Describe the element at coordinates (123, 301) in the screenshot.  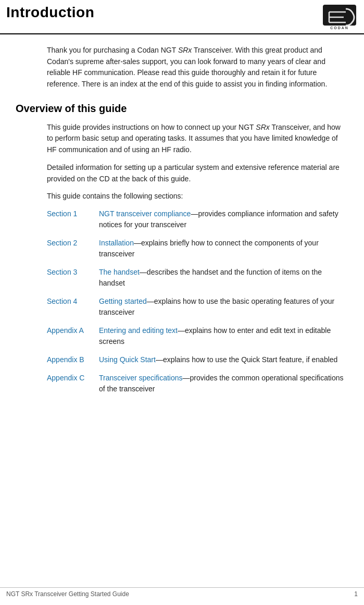
I see `section-link: Getting started` at that location.